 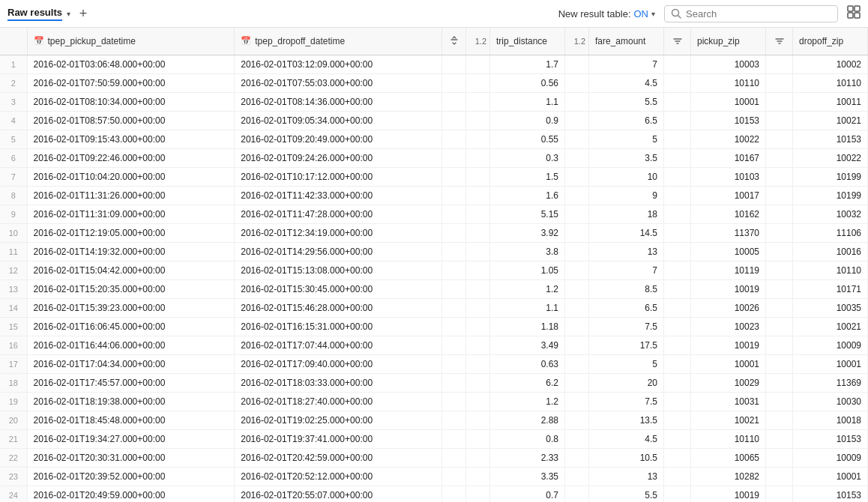 I want to click on col-header-row-num, so click(x=13, y=41).